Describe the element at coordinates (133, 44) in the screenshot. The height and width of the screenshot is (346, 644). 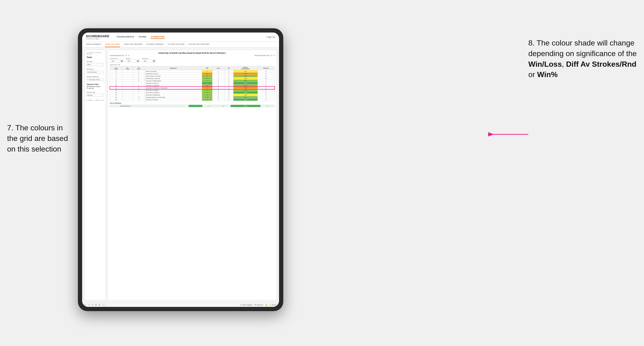
I see `subnav-team-h2h-heatmap: TEAM H2H HEATMAP` at that location.